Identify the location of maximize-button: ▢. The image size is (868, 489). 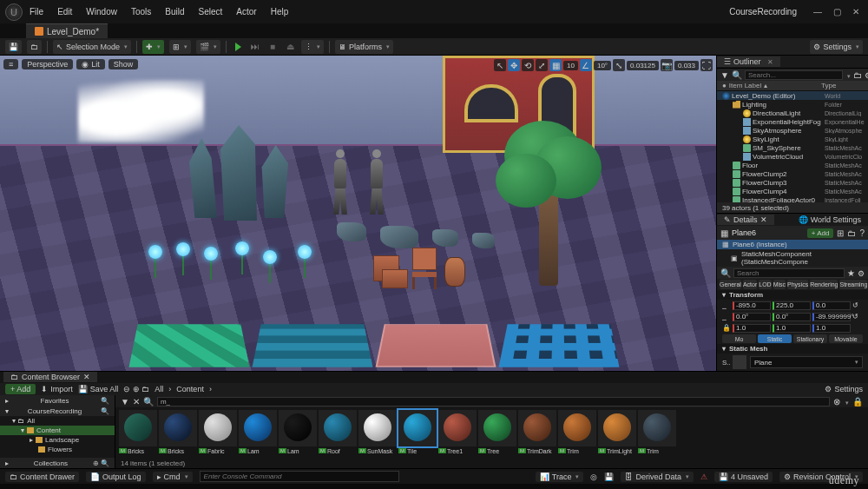
(837, 12).